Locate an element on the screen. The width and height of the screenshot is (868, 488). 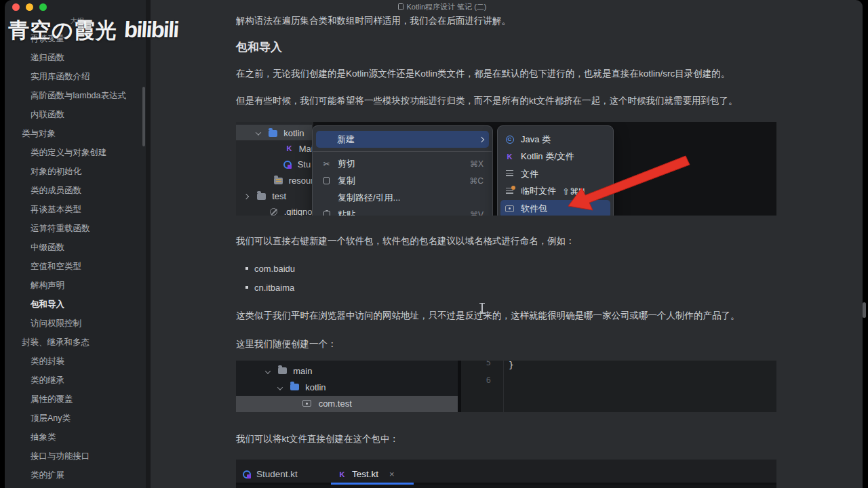
tree-item-com-test: com.test is located at coordinates (327, 404).